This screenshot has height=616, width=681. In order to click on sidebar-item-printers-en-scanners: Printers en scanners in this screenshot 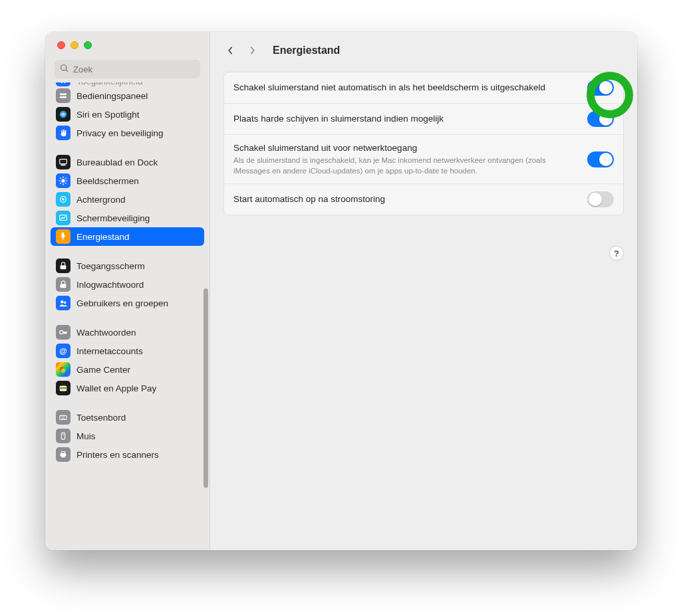, I will do `click(128, 455)`.